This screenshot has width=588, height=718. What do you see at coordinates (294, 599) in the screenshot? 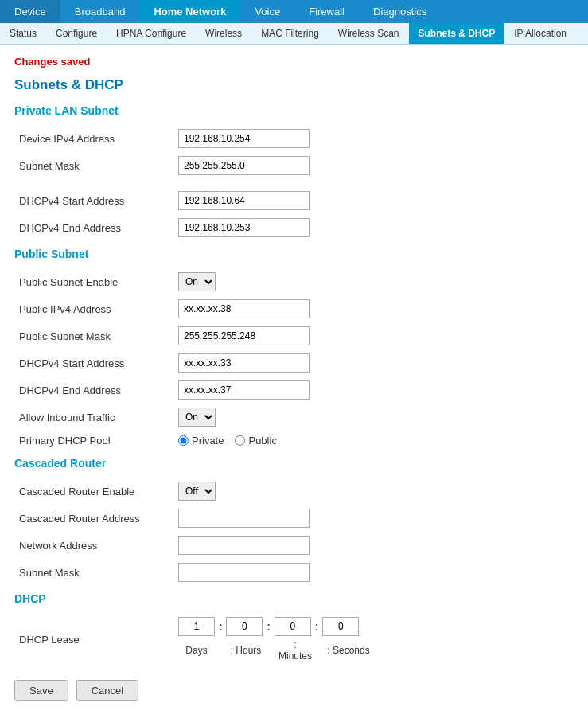
I see `dhcp-section-title: DHCP` at bounding box center [294, 599].